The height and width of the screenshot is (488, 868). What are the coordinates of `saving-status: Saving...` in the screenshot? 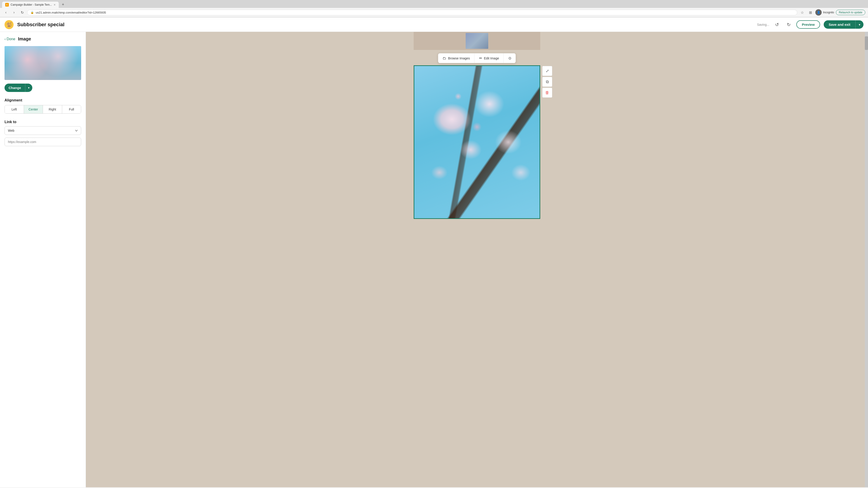 It's located at (763, 25).